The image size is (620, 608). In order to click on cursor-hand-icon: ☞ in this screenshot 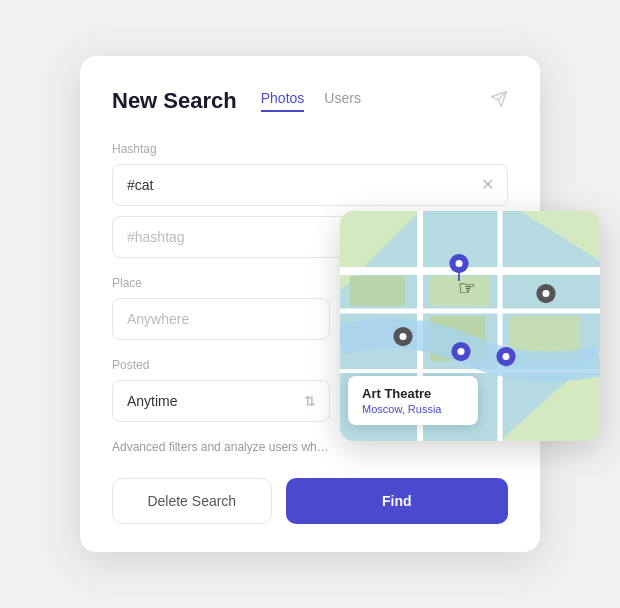, I will do `click(467, 288)`.